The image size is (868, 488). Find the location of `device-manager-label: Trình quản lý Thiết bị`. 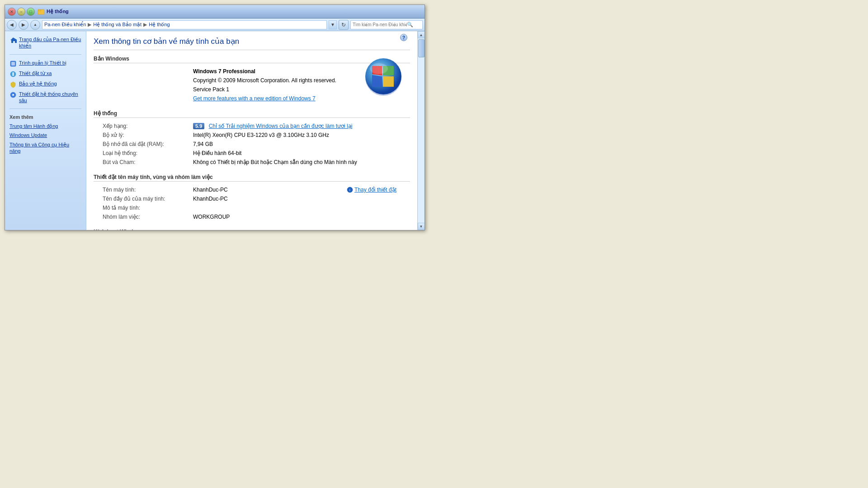

device-manager-label: Trình quản lý Thiết bị is located at coordinates (42, 63).